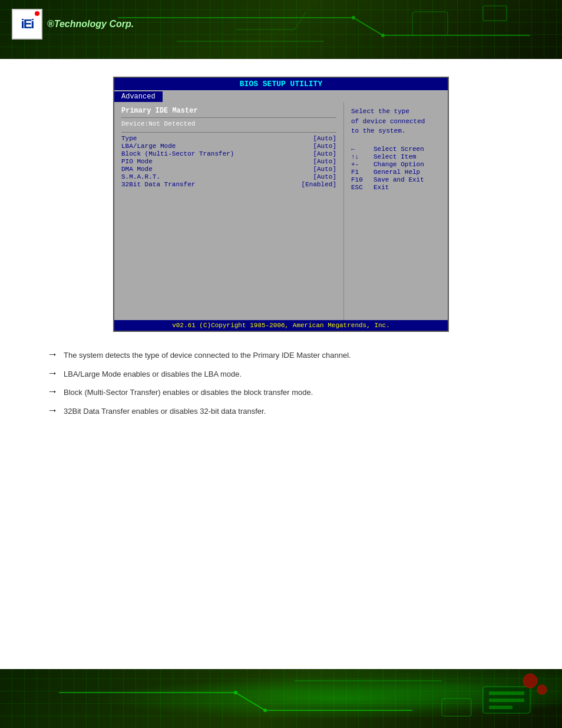  What do you see at coordinates (399, 180) in the screenshot?
I see `nav-desc: Save and Exit` at bounding box center [399, 180].